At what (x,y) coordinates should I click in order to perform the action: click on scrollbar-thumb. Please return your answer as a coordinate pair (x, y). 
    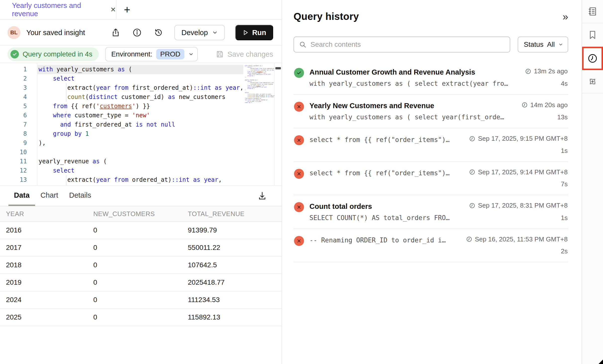
    Looking at the image, I should click on (278, 68).